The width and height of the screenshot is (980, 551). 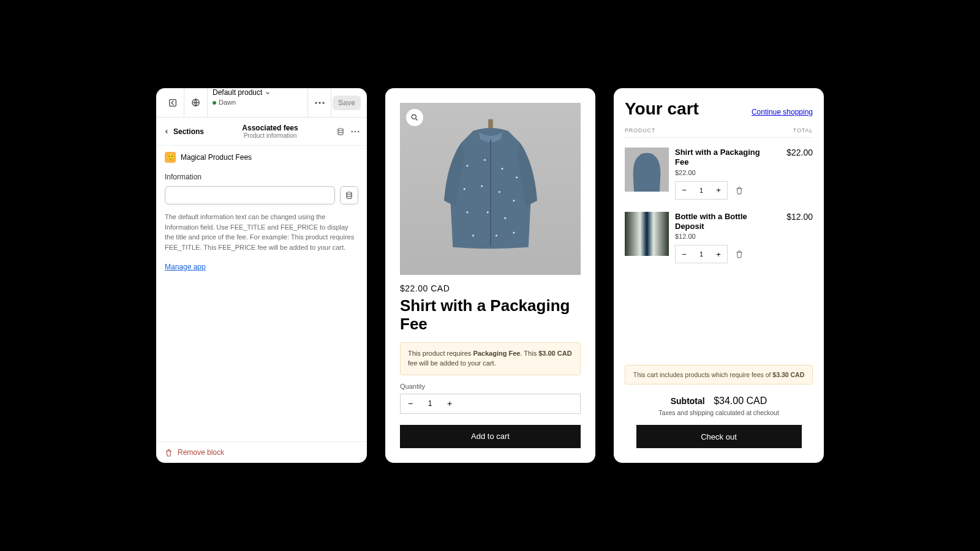 I want to click on exit-editor-button, so click(x=173, y=103).